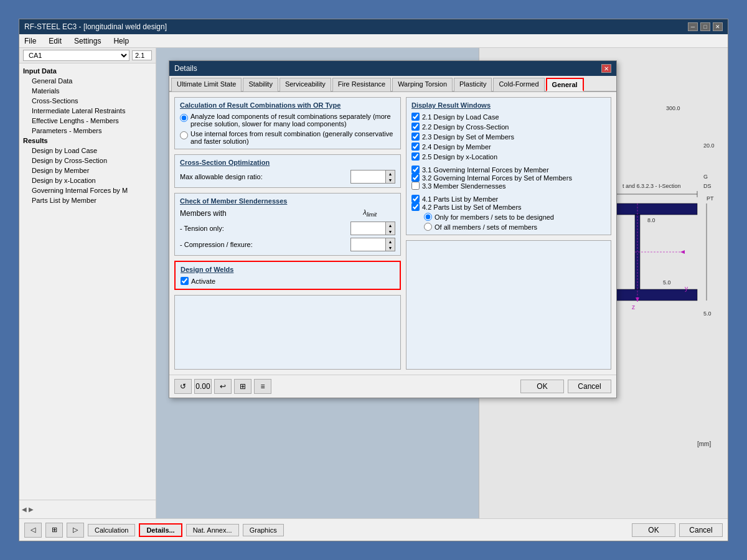 The height and width of the screenshot is (560, 747). Describe the element at coordinates (30, 41) in the screenshot. I see `menu-file: File` at that location.